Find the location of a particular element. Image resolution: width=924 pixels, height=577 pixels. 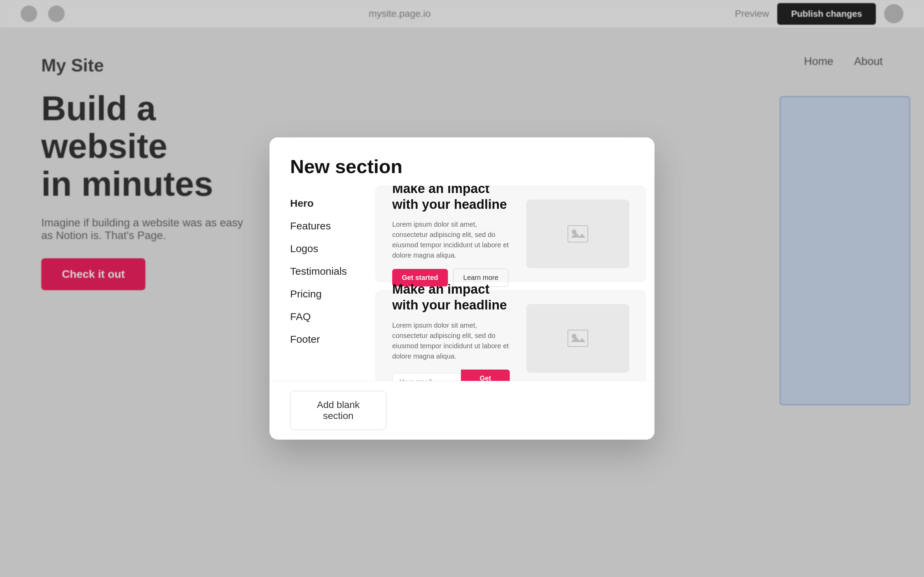

modal-body: Hero Features Logos Testimonials Pricing… is located at coordinates (462, 283).